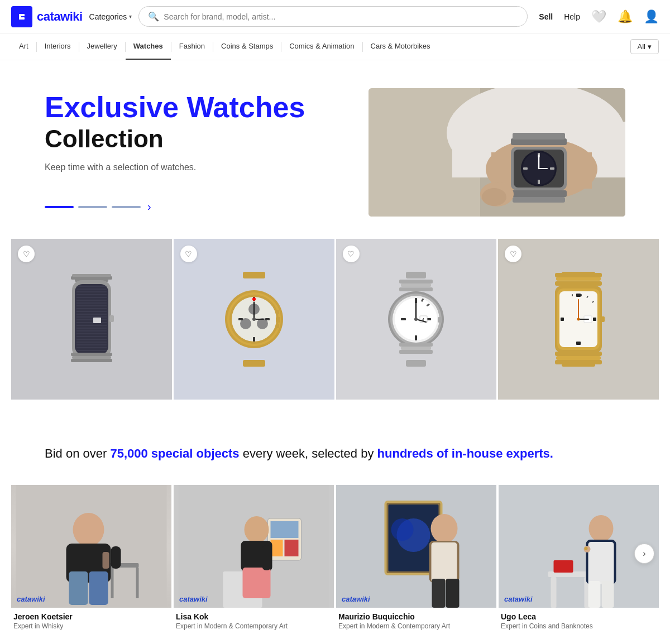  I want to click on sell-button: Sell, so click(546, 17).